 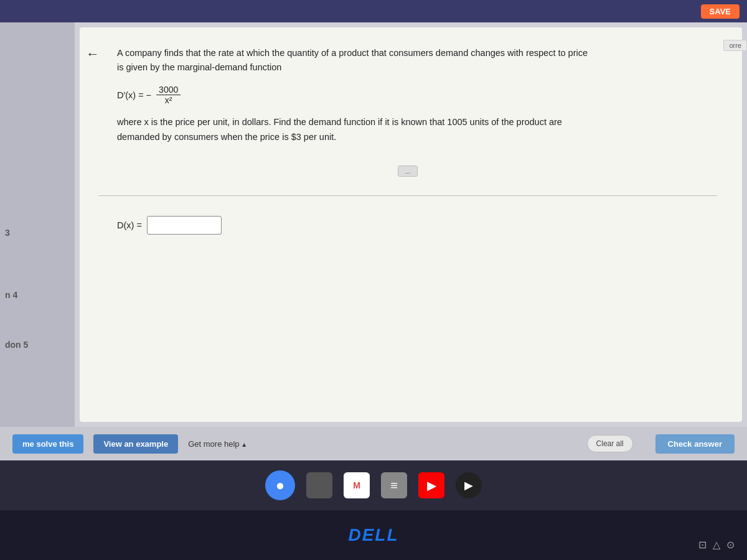 What do you see at coordinates (702, 545) in the screenshot?
I see `tray-icon-1: ⊡` at bounding box center [702, 545].